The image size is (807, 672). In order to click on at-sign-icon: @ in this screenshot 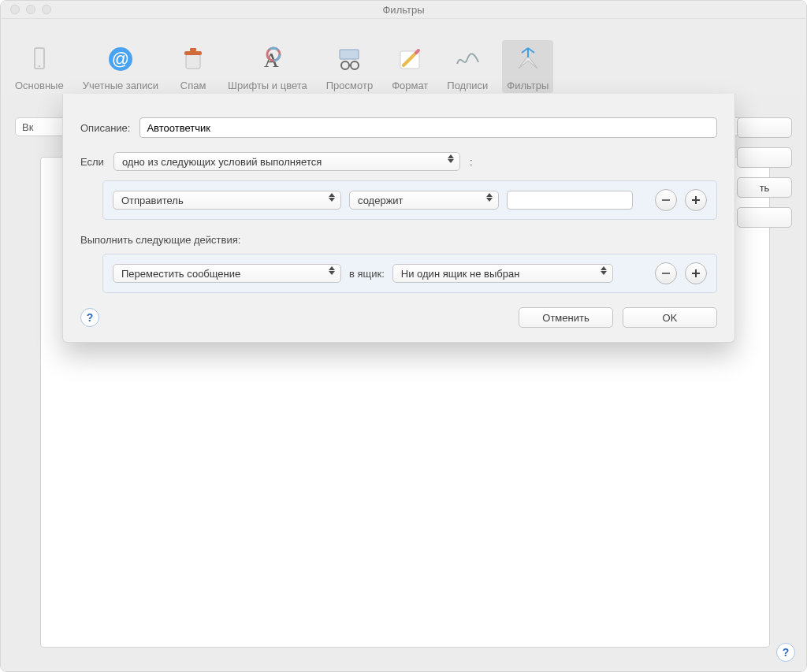, I will do `click(121, 59)`.